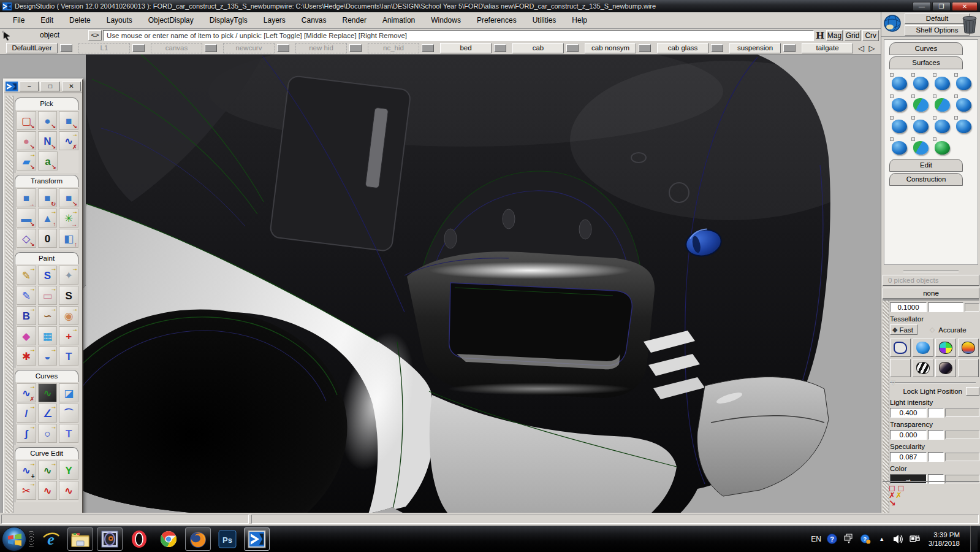 The height and width of the screenshot is (552, 980). I want to click on tessellator-fast-radio: ◆ Fast, so click(903, 330).